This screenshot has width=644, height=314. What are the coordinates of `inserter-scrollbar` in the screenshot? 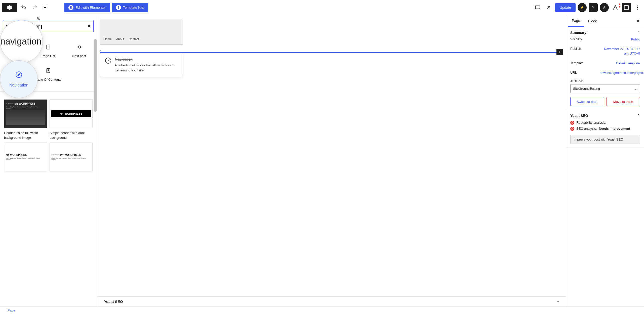 It's located at (95, 75).